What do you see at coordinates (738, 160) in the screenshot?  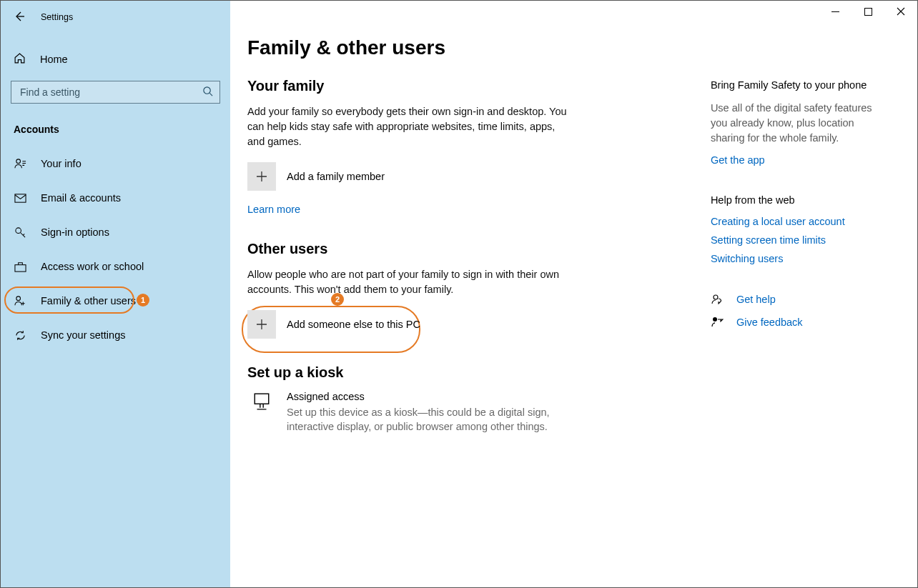 I see `get-app-link: Get the app` at bounding box center [738, 160].